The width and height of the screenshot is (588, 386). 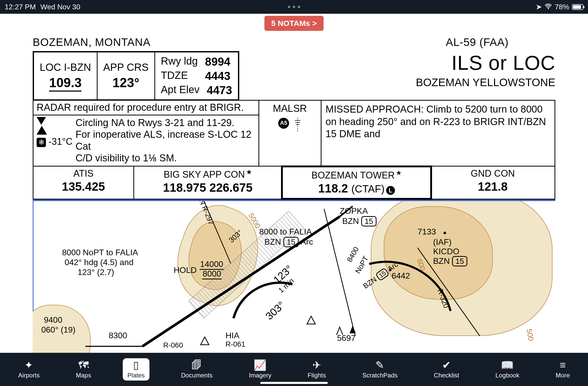 I want to click on spot-6442: 6442, so click(x=401, y=276).